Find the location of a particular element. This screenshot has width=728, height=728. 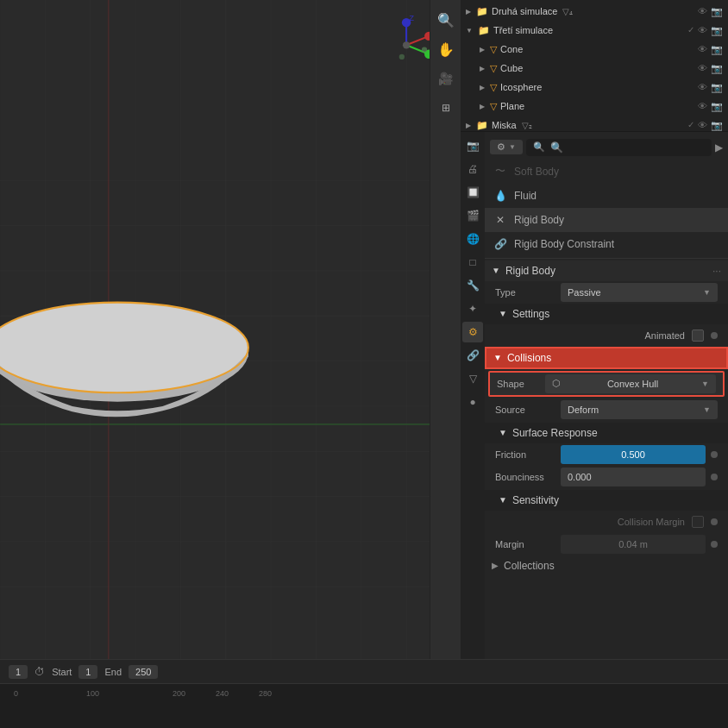

camera-icon-i: 📷 is located at coordinates (717, 88).